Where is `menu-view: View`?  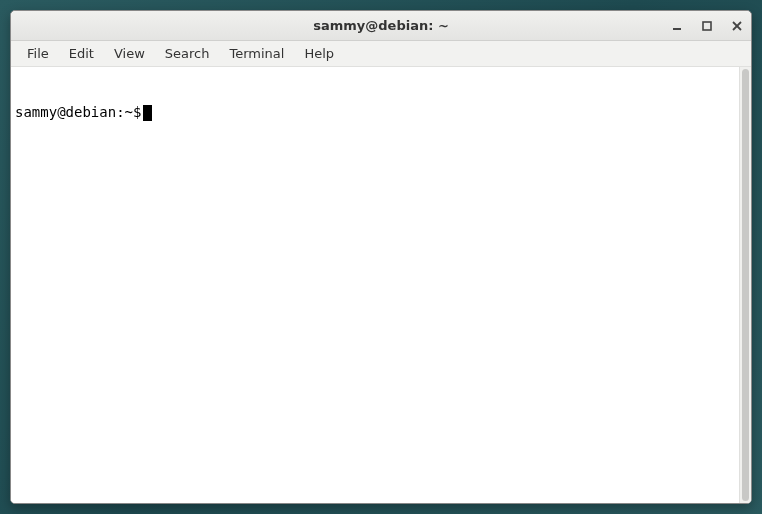 menu-view: View is located at coordinates (130, 54).